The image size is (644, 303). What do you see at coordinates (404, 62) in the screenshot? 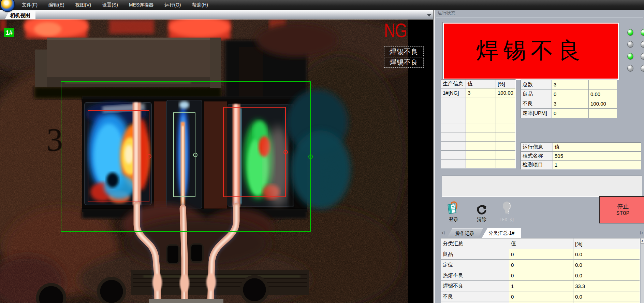
I see `defect-label-2: 焊锡不良` at bounding box center [404, 62].